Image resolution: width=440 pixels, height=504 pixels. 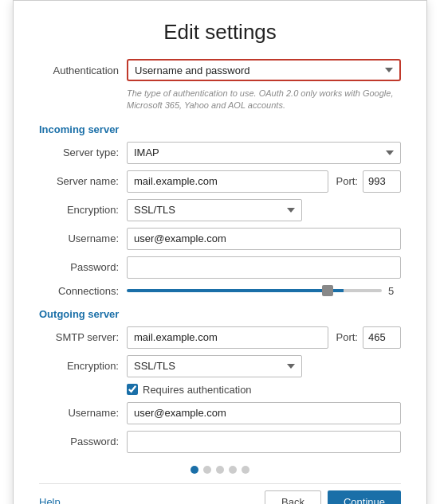 I want to click on outgoing-port-label: Port:, so click(x=348, y=338).